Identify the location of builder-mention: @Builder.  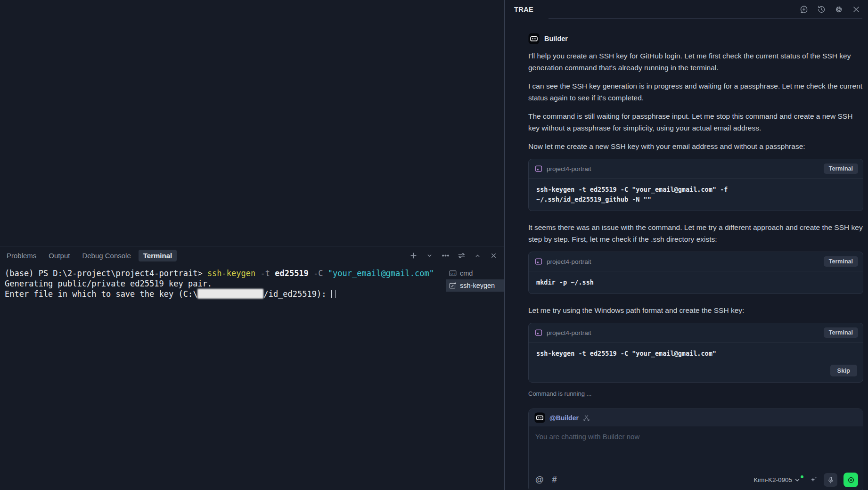
(564, 418).